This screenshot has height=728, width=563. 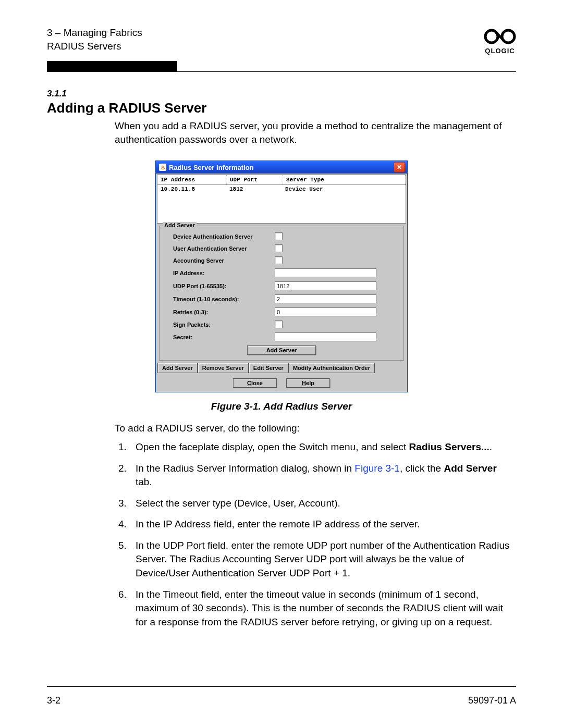 I want to click on close-button: Close, so click(x=255, y=383).